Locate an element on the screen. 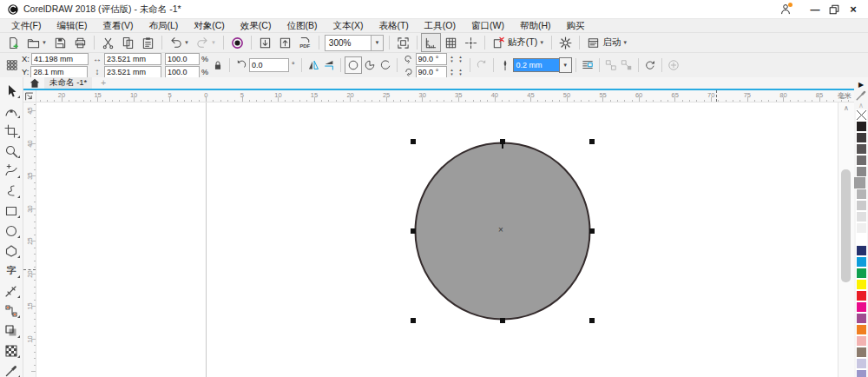 This screenshot has width=868, height=377. zoom-tool is located at coordinates (11, 151).